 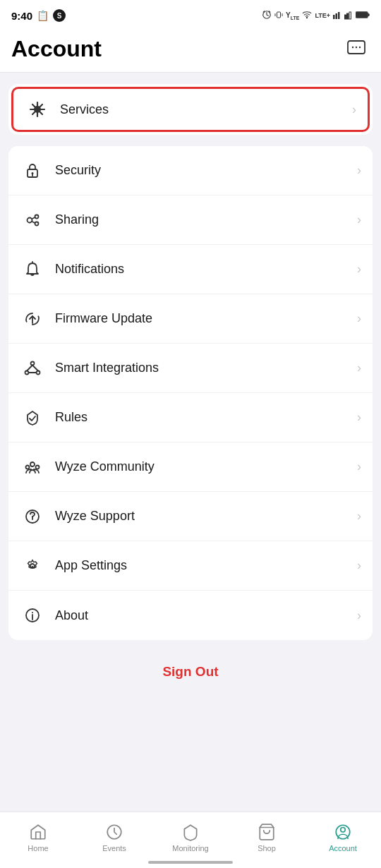 What do you see at coordinates (32, 319) in the screenshot?
I see `firmware-icon` at bounding box center [32, 319].